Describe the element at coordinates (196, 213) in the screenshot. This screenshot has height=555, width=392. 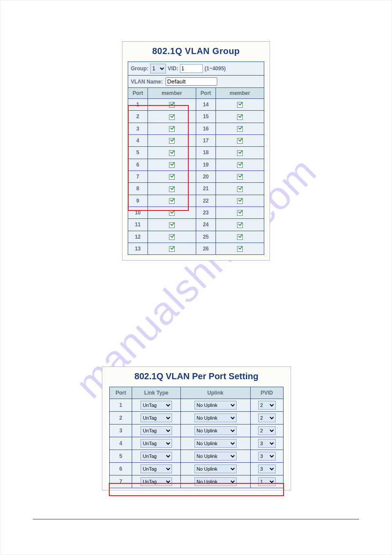
I see `port-row: 1023` at that location.